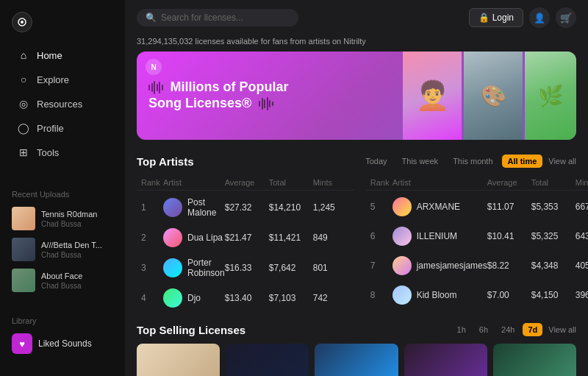 The height and width of the screenshot is (376, 588). I want to click on col-artist: Artist, so click(194, 182).